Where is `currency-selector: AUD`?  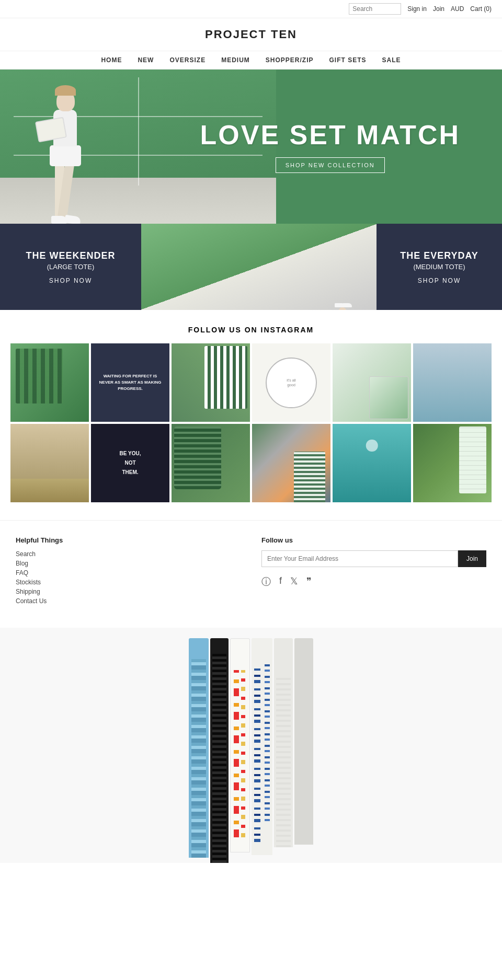
currency-selector: AUD is located at coordinates (457, 9).